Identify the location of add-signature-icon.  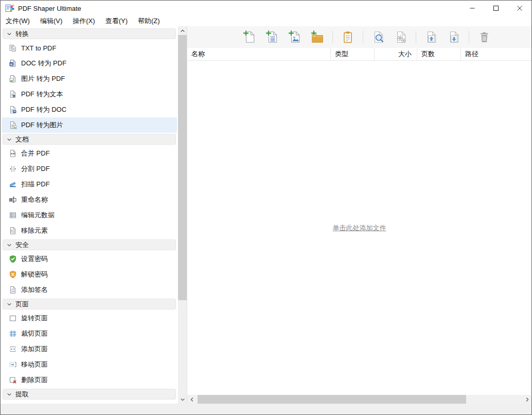
(13, 290).